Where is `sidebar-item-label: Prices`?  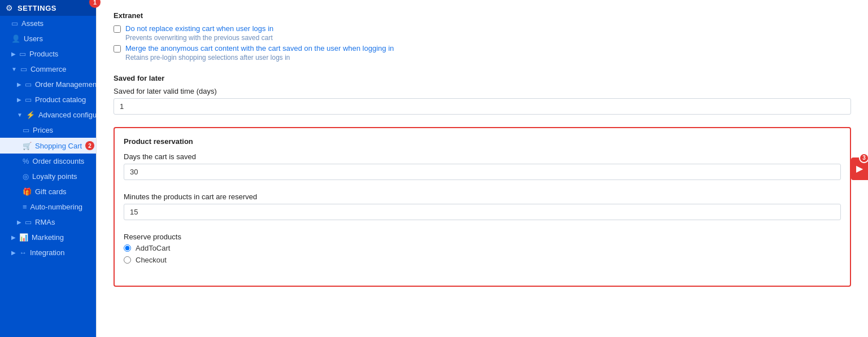 sidebar-item-label: Prices is located at coordinates (43, 130).